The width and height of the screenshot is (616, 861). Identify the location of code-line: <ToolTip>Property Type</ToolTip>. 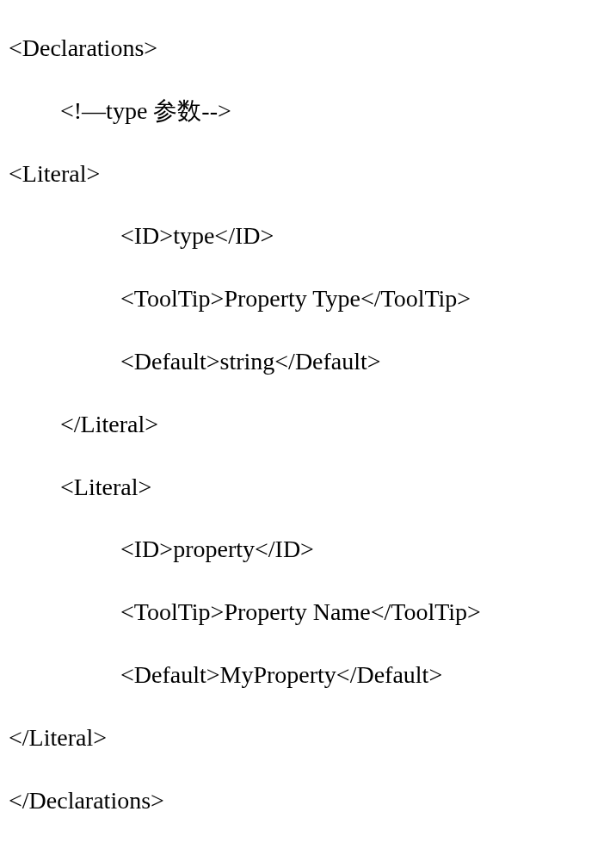
(308, 300).